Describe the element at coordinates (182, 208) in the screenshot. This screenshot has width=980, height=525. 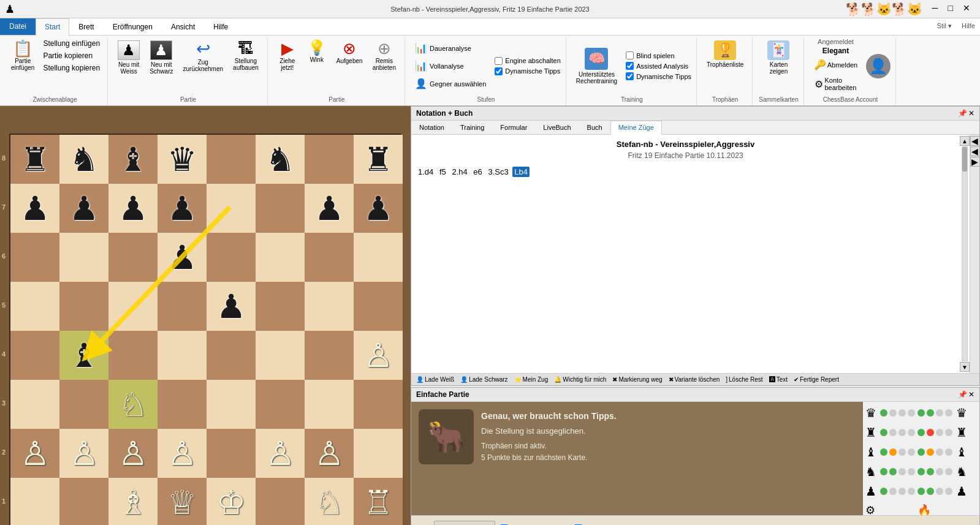
I see `square-d7: ♟` at that location.